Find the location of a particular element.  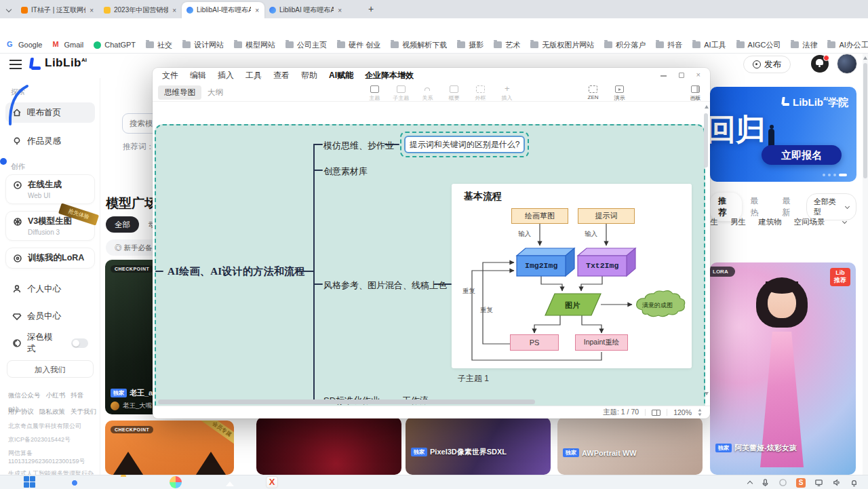

image-node-caption: 子主题 1 is located at coordinates (473, 378).